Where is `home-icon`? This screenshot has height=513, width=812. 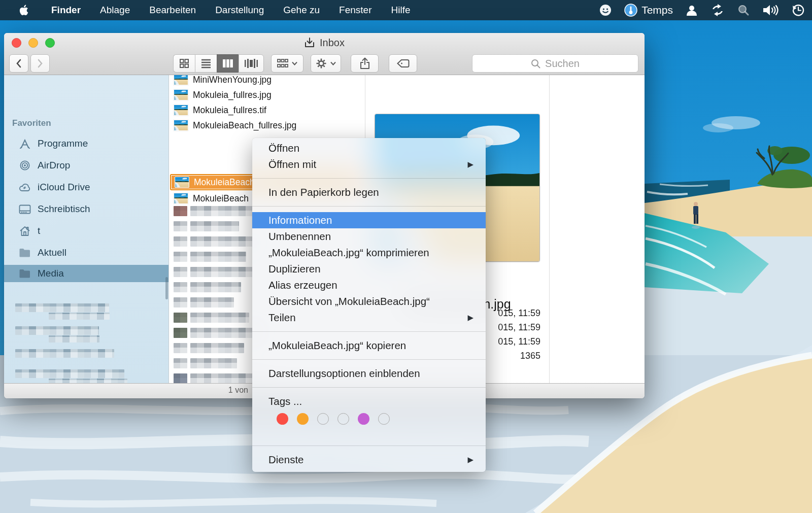 home-icon is located at coordinates (25, 231).